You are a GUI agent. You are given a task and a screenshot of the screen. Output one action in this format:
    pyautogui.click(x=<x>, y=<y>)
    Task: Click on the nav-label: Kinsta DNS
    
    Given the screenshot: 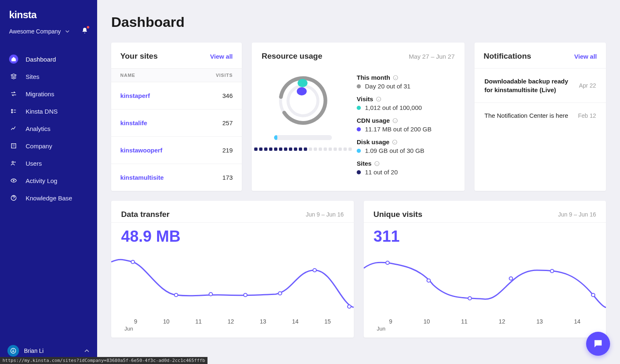 What is the action you would take?
    pyautogui.click(x=42, y=112)
    